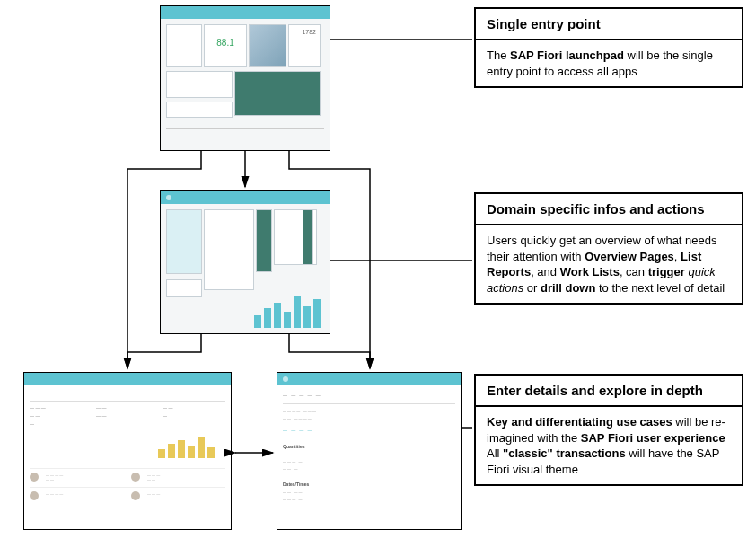  Describe the element at coordinates (245, 78) in the screenshot. I see `screenshot-launchpad: 88.1 1782` at that location.